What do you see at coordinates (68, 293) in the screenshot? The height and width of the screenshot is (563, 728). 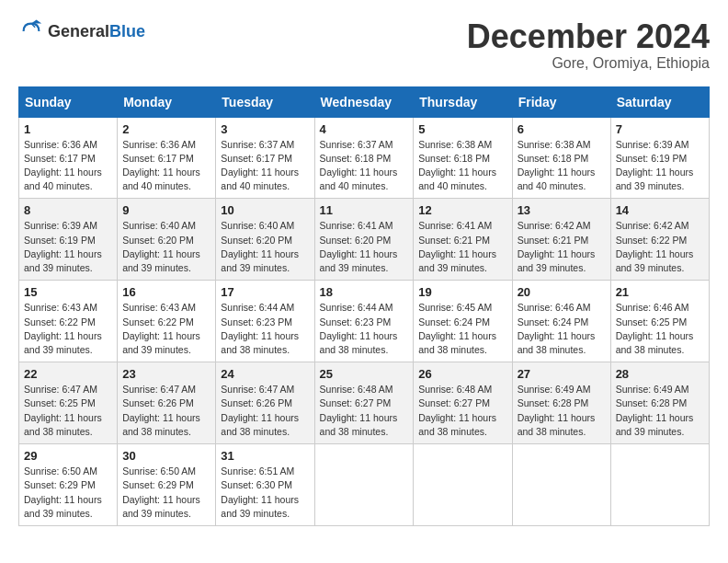 I see `day-number: 15` at bounding box center [68, 293].